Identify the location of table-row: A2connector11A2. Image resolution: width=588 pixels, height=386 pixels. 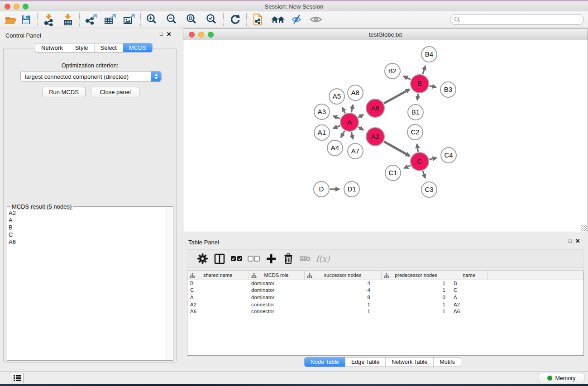
(386, 305).